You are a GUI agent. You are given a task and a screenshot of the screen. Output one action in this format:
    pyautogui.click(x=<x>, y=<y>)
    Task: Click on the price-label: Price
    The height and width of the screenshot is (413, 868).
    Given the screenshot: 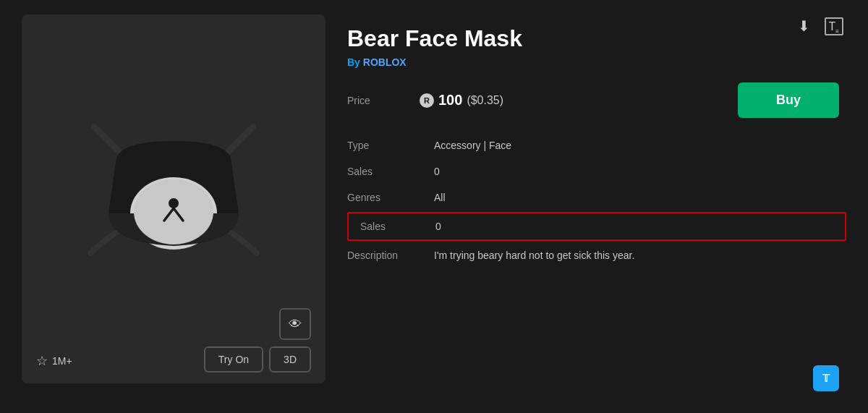 What is the action you would take?
    pyautogui.click(x=383, y=101)
    